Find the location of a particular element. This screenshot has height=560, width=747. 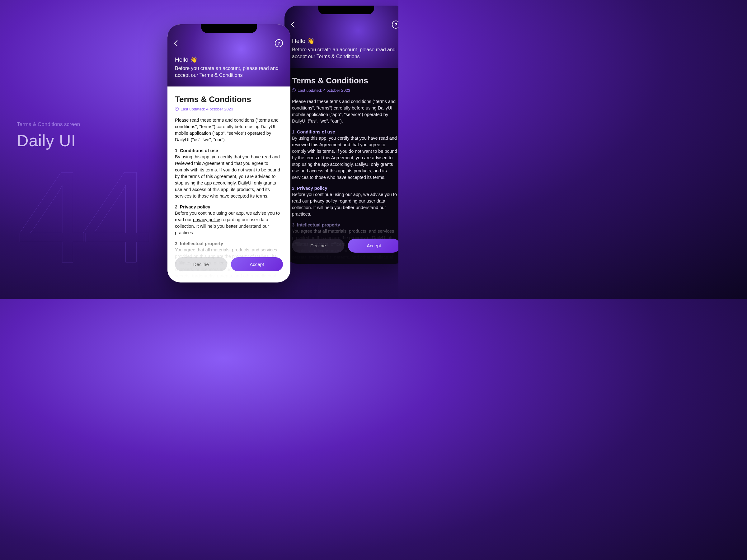

left-title: Daily UI is located at coordinates (47, 140).